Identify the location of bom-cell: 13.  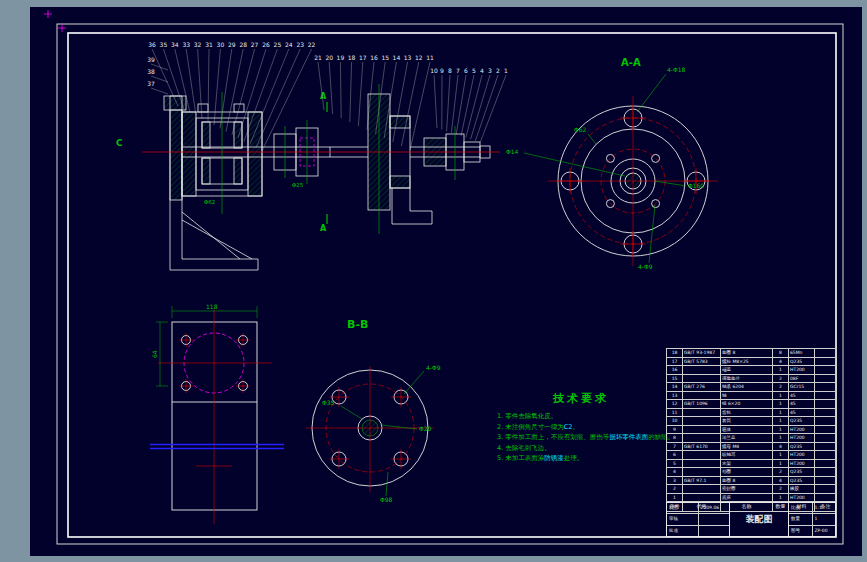
(675, 396).